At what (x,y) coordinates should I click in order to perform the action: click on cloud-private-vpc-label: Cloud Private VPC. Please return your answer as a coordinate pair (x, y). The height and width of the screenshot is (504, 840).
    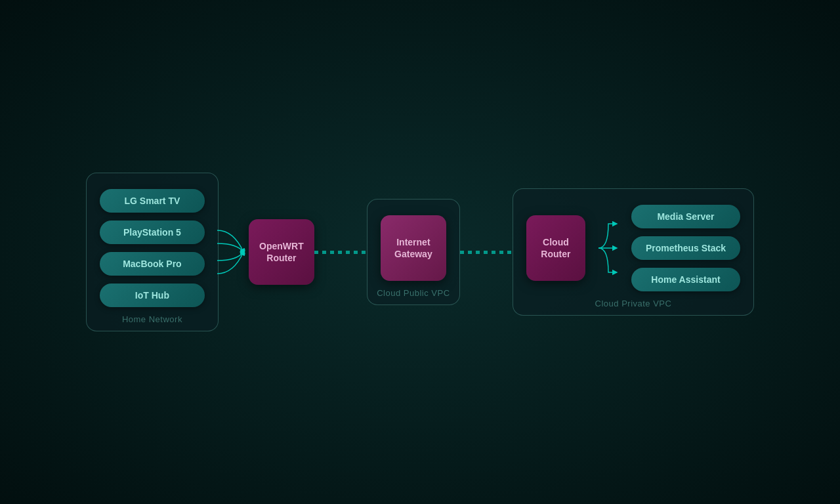
    Looking at the image, I should click on (633, 303).